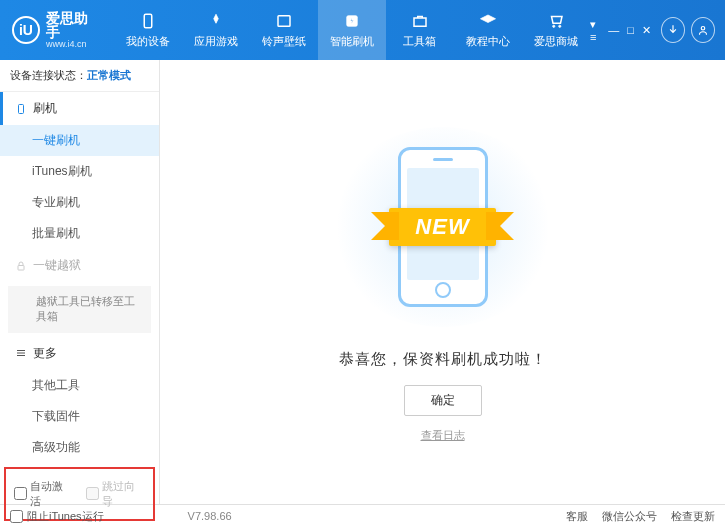 The width and height of the screenshot is (725, 527). What do you see at coordinates (556, 42) in the screenshot?
I see `nav-label: 爱思商城` at bounding box center [556, 42].